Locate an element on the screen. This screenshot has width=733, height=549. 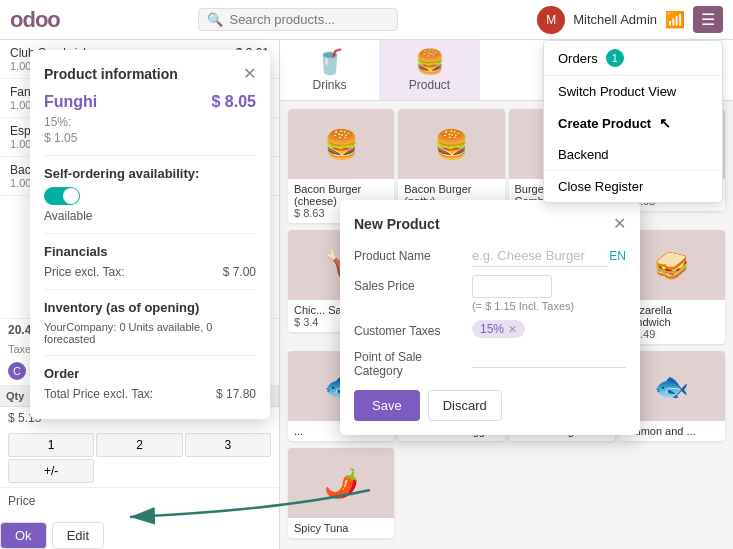
inventory-title: Inventory (as of opening) is located at coordinates (150, 308).